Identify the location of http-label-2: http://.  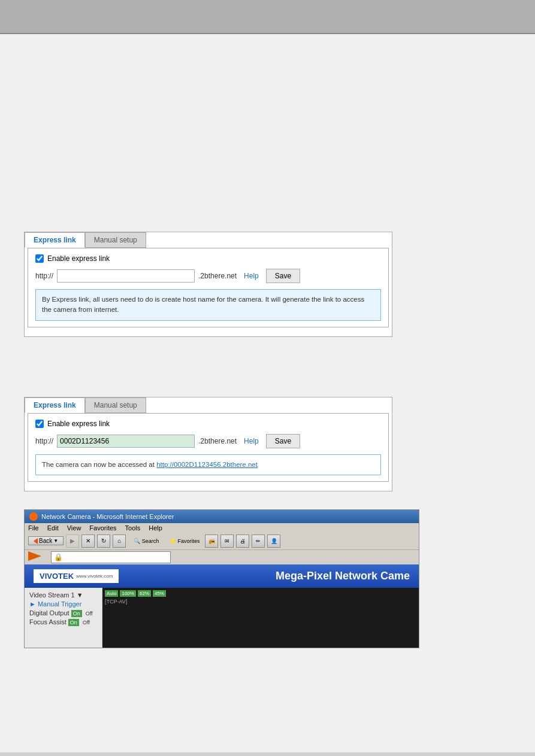
(44, 441).